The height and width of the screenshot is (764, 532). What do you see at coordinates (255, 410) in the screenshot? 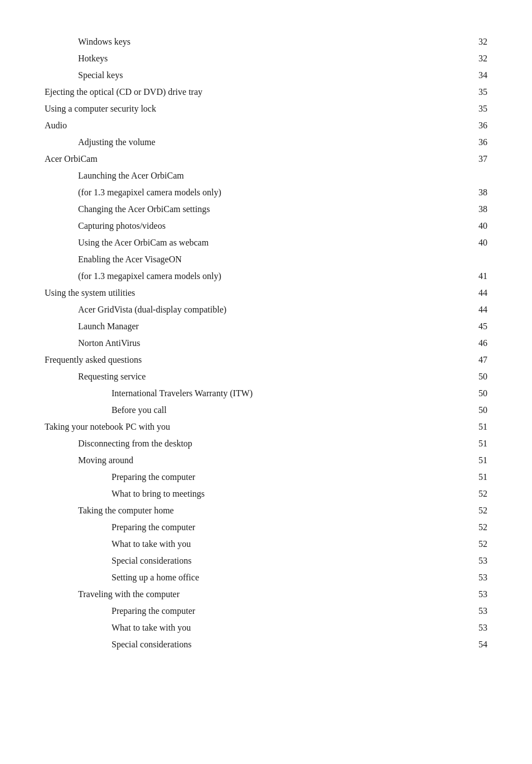
I see `toc-entry-text: Before you call` at bounding box center [255, 410].